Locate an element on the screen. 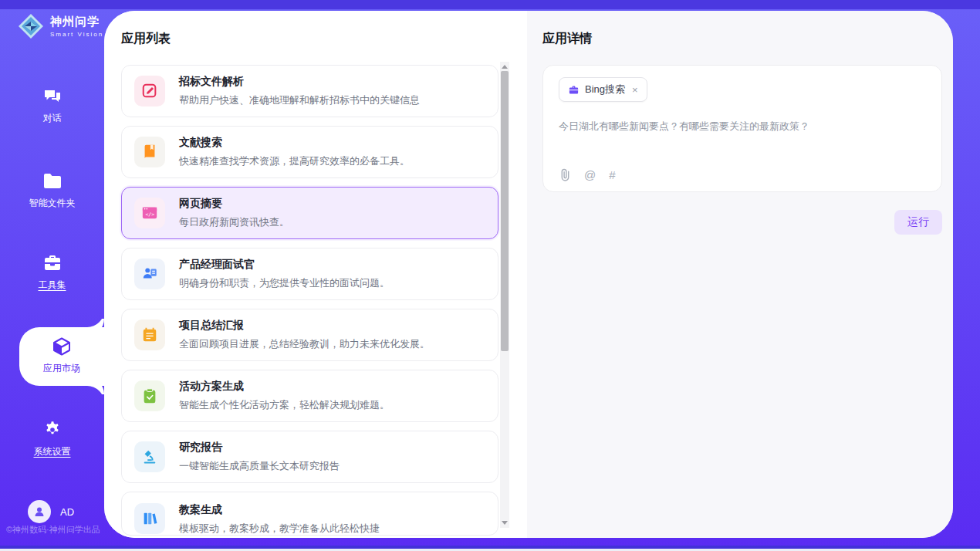 This screenshot has width=980, height=551. tool-tag-bing-search: Bing搜索 × is located at coordinates (603, 90).